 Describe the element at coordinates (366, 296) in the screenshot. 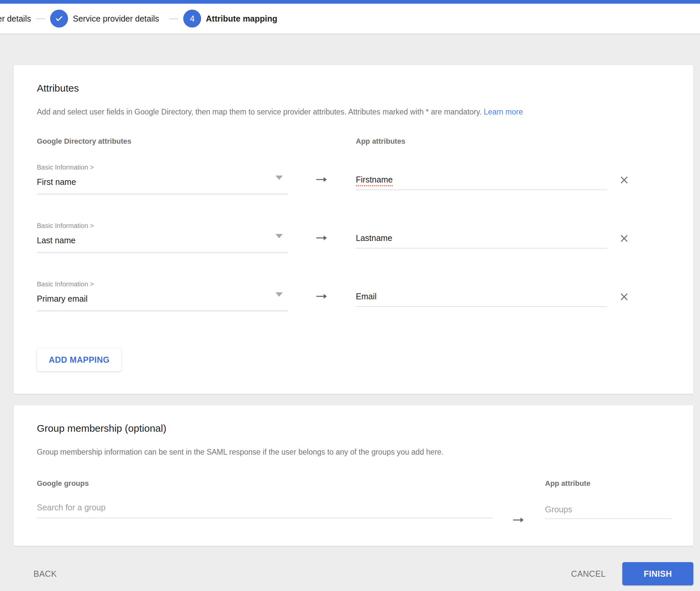

I see `app-attribute-value: Email` at that location.